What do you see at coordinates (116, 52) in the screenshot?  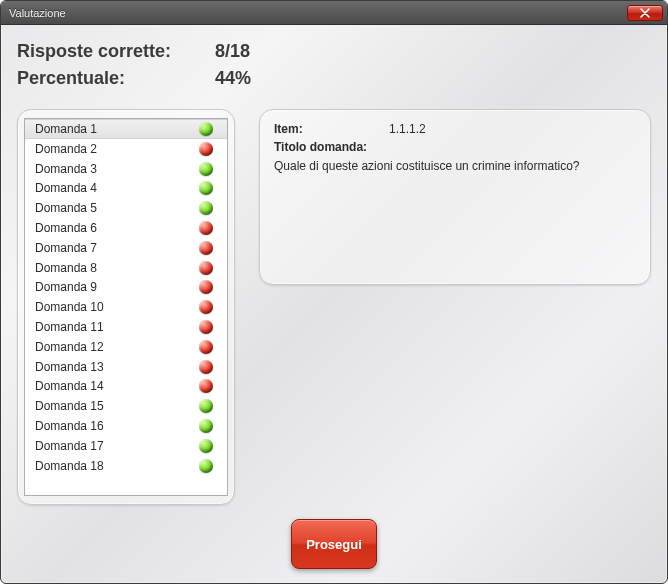 I see `summary-correct-label: Risposte corrette:` at bounding box center [116, 52].